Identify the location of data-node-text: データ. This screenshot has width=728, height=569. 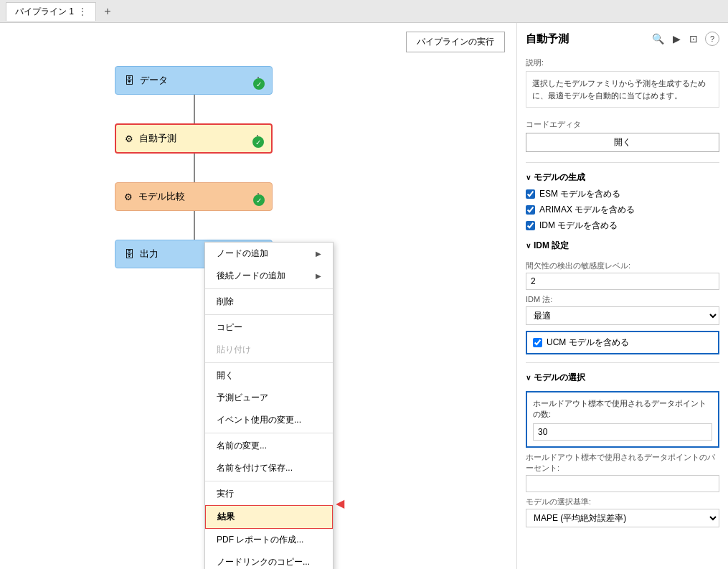
(153, 80).